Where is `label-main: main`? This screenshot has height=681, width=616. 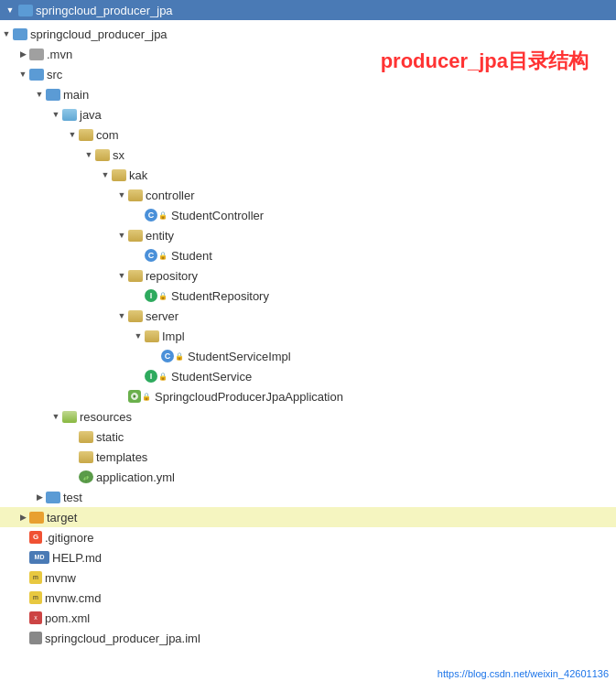
label-main: main is located at coordinates (76, 95).